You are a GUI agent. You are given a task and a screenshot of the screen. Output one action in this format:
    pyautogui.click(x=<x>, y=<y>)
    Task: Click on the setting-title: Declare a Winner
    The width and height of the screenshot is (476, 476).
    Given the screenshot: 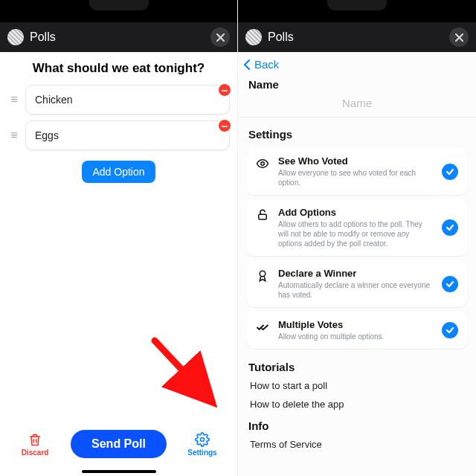 What is the action you would take?
    pyautogui.click(x=356, y=274)
    